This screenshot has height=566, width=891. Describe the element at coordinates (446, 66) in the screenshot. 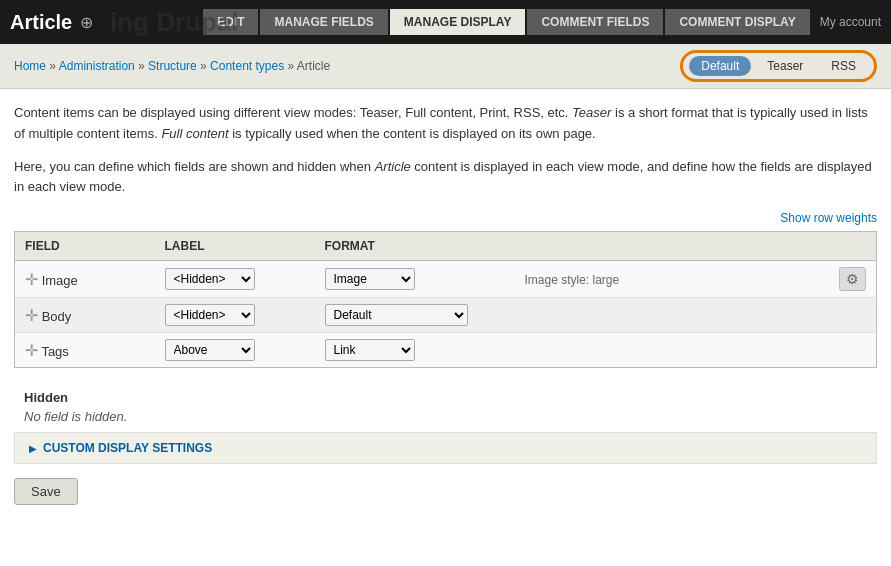

I see `secondary-nav: Home » Administration » Structure » Cont…` at that location.